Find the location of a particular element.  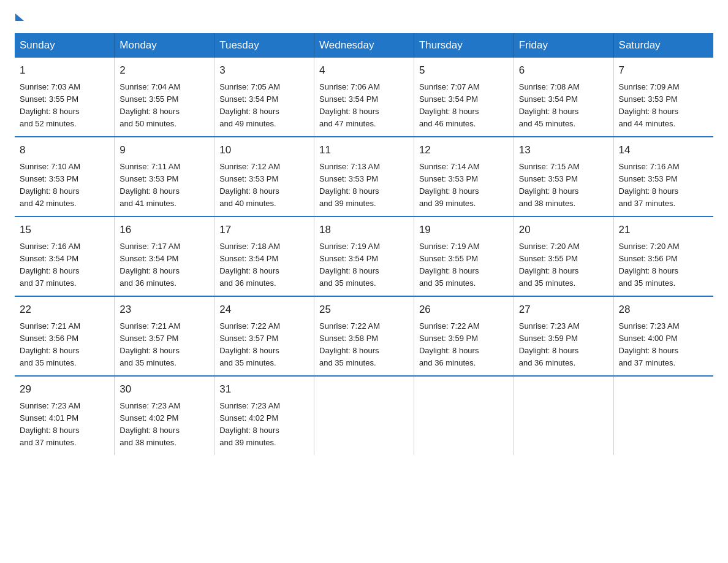

table-cell: 8Sunrise: 7:10 AMSunset: 3:53 PMDaylight… is located at coordinates (65, 177).